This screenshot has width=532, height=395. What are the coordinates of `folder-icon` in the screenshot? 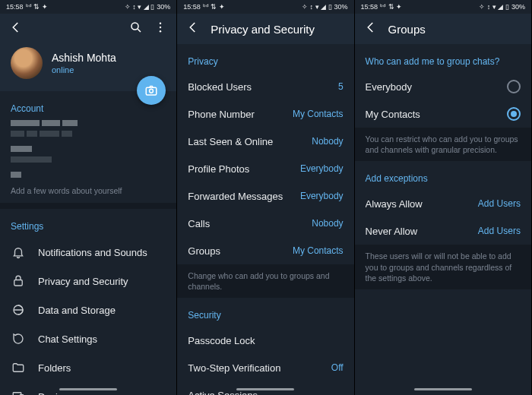 It's located at (18, 368).